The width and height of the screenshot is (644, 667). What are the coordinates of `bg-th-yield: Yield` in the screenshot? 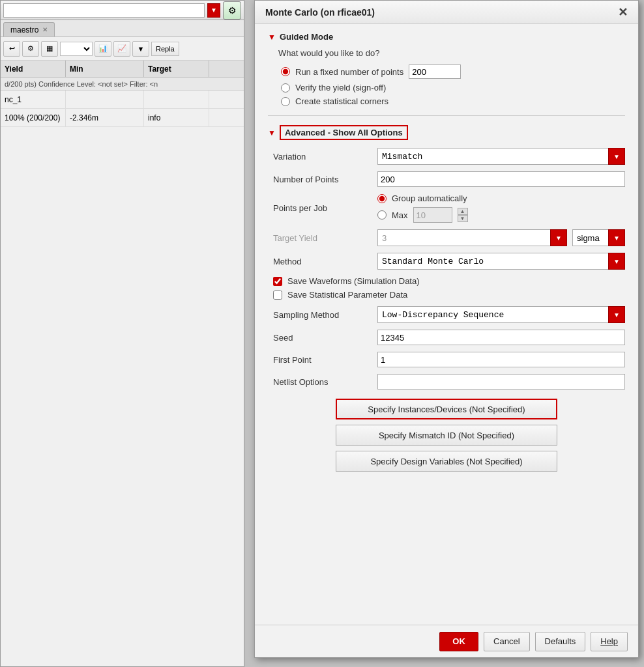 It's located at (33, 69).